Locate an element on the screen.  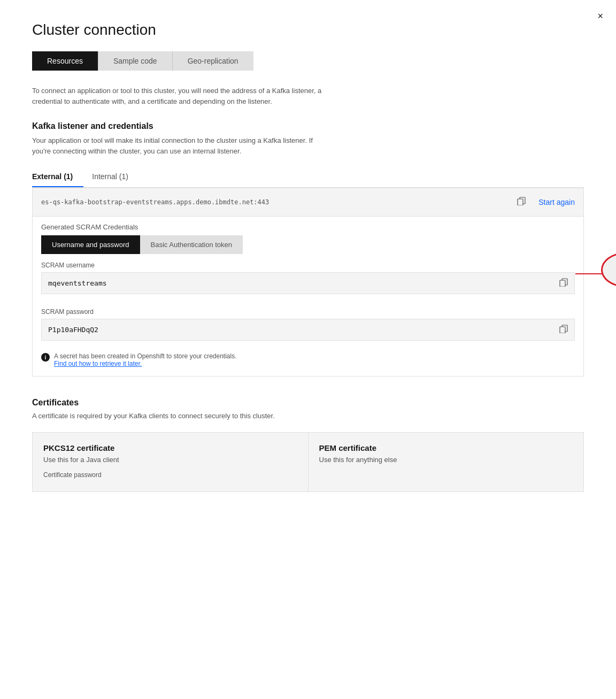
certificates-title: Certificates is located at coordinates (308, 403).